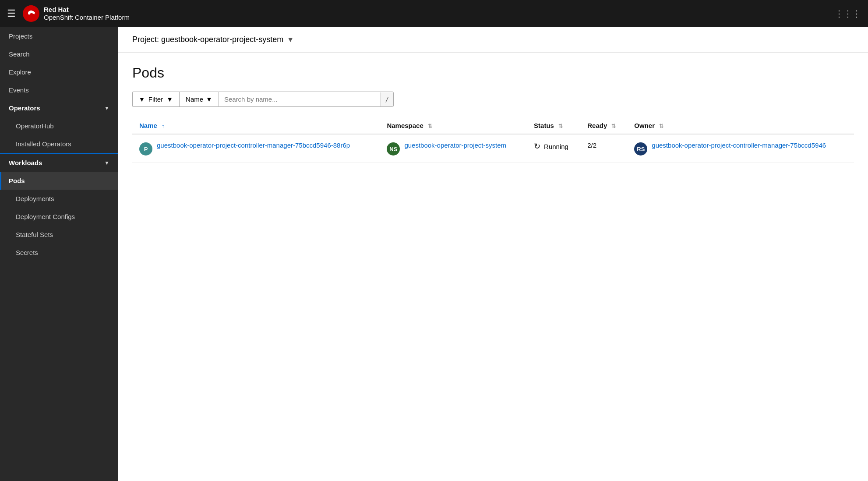  Describe the element at coordinates (59, 36) in the screenshot. I see `sidebar-item-projects: Projects` at that location.